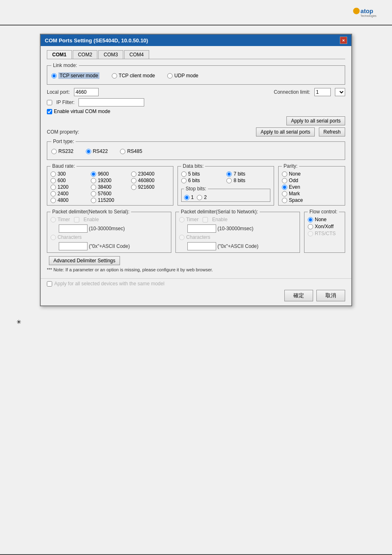 This screenshot has height=555, width=392. I want to click on flow-rtscts: RTS/CTS, so click(325, 234).